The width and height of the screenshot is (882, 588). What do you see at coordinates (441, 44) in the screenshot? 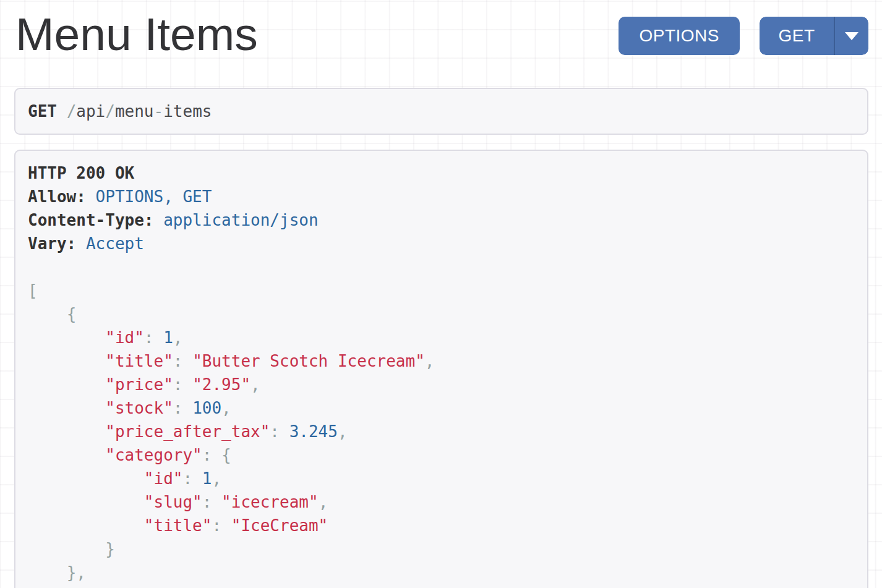
I see `page-header: Menu Items OPTIONS GET` at bounding box center [441, 44].